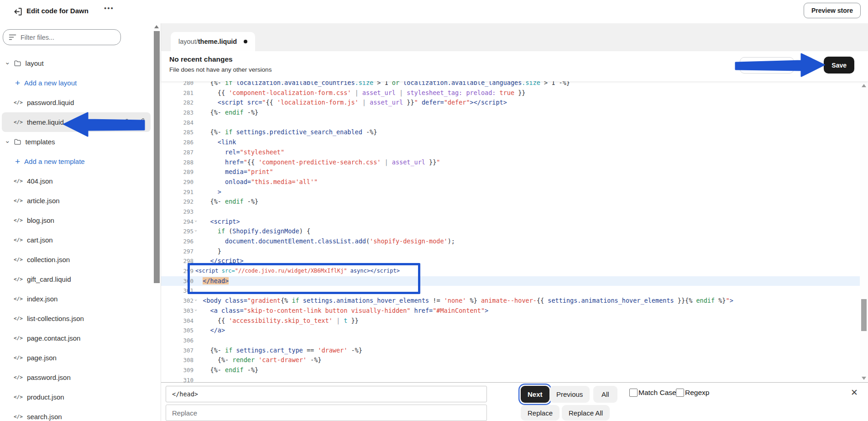  Describe the element at coordinates (75, 358) in the screenshot. I see `sidebar-item-page.json: </>page.json` at that location.